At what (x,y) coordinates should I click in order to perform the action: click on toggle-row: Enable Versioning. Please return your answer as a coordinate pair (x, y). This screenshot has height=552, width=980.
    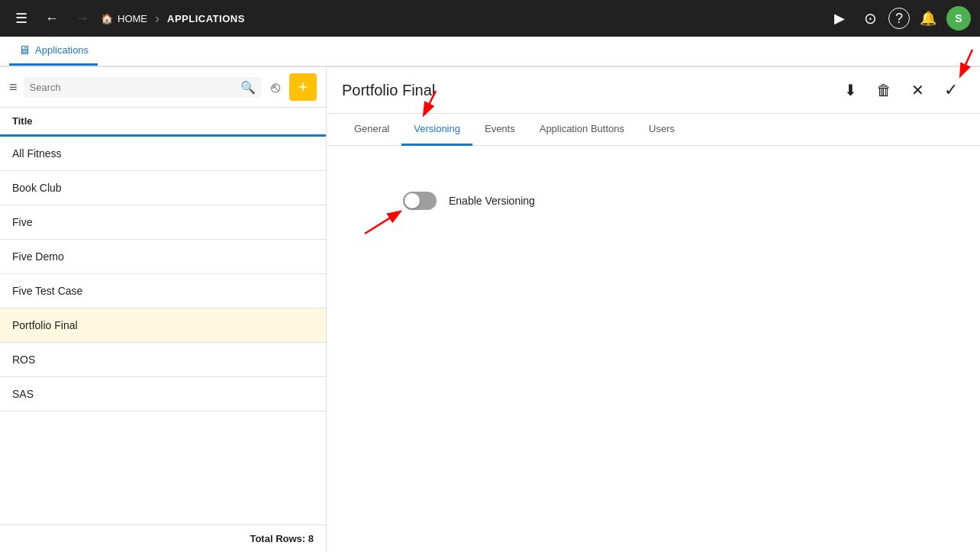
    Looking at the image, I should click on (684, 201).